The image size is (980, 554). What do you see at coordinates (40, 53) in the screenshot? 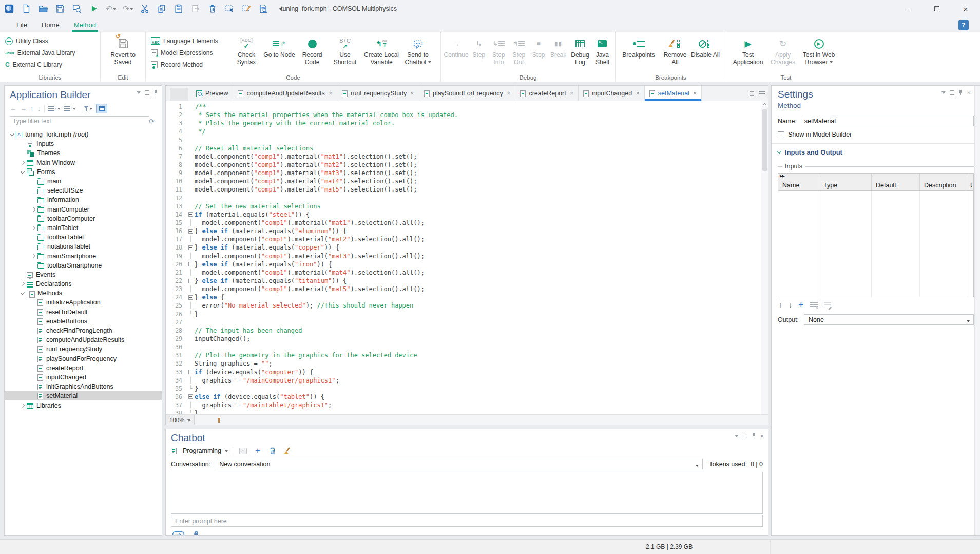
I see `external-java-library-button: Java External Java Library` at bounding box center [40, 53].